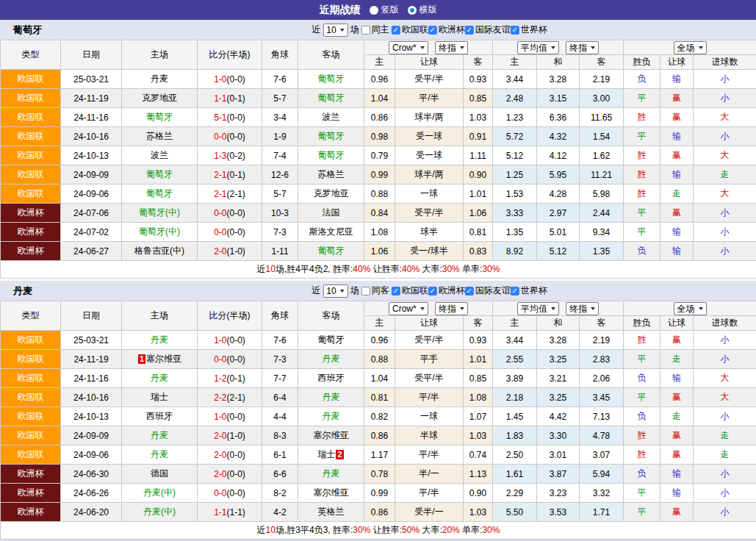  Describe the element at coordinates (515, 175) in the screenshot. I see `avg-home-odds: 1.25` at that location.